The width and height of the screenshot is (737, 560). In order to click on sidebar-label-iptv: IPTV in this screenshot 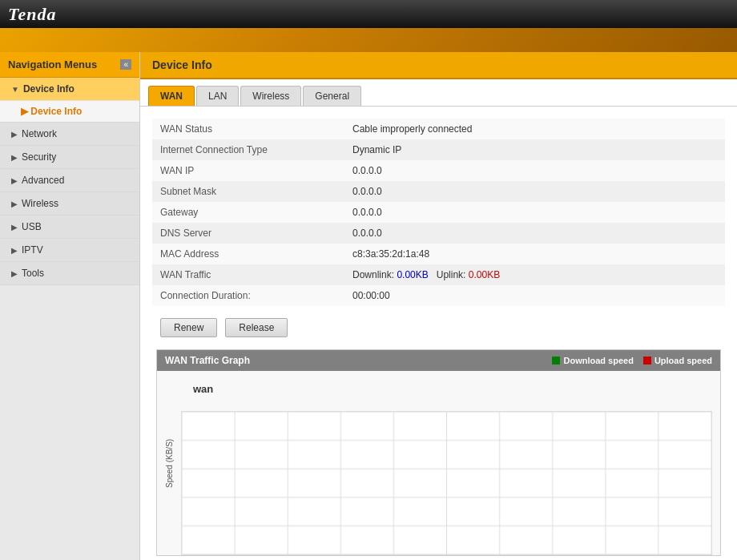, I will do `click(32, 250)`.